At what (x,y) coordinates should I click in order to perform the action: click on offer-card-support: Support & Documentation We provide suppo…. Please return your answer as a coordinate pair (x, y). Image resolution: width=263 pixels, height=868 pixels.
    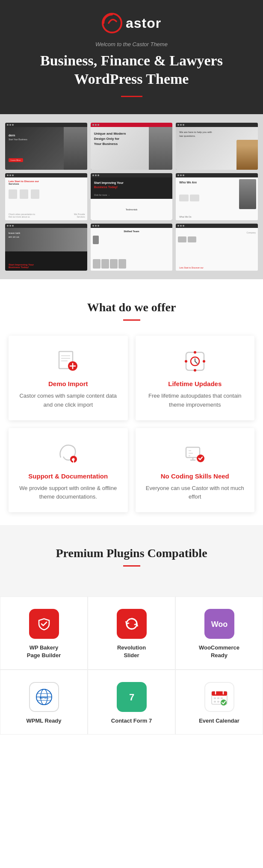
    Looking at the image, I should click on (68, 470).